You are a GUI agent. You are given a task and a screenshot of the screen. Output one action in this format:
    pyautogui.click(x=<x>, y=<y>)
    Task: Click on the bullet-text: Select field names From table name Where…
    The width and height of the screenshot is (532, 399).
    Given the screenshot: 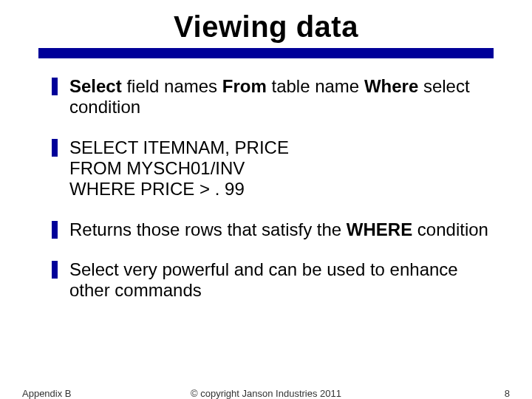 What is the action you would take?
    pyautogui.click(x=282, y=98)
    